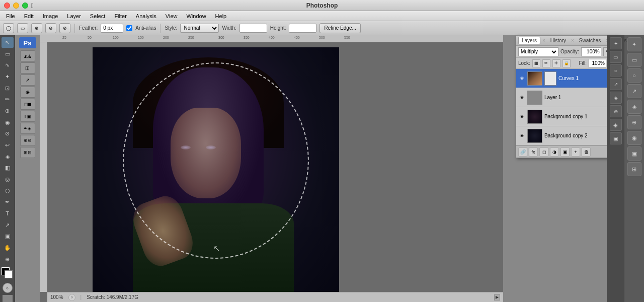  What do you see at coordinates (556, 63) in the screenshot?
I see `lock-position-btn: ✛` at bounding box center [556, 63].